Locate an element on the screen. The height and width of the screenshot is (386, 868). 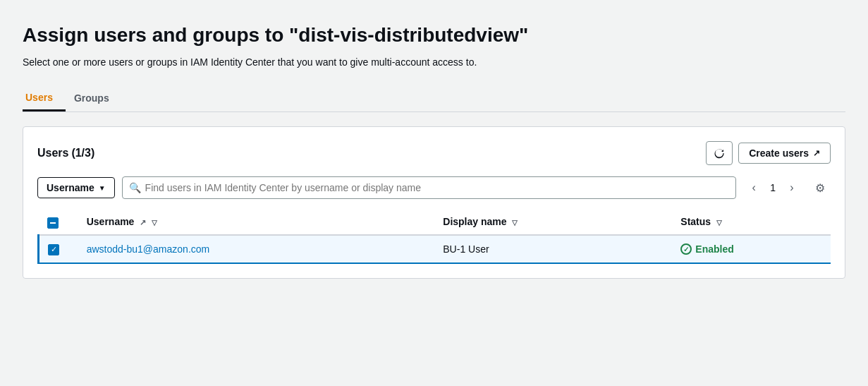
refresh-button is located at coordinates (719, 153).